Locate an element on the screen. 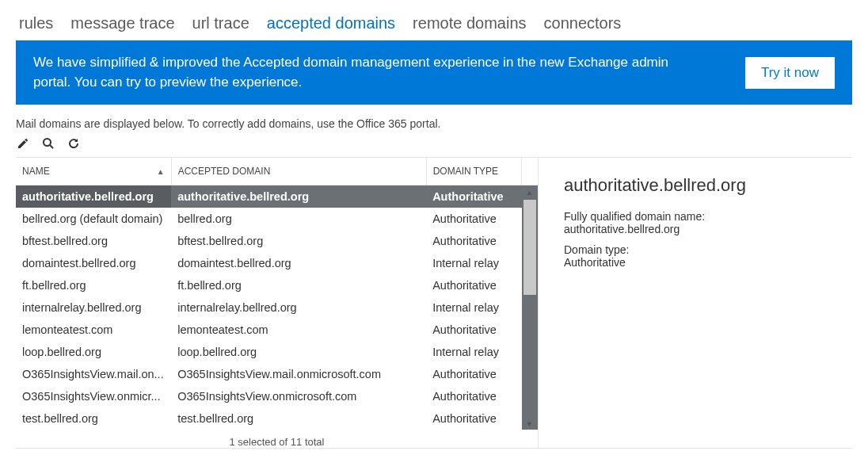 The width and height of the screenshot is (868, 474). cell-name: bellred.org (default domain) is located at coordinates (93, 219).